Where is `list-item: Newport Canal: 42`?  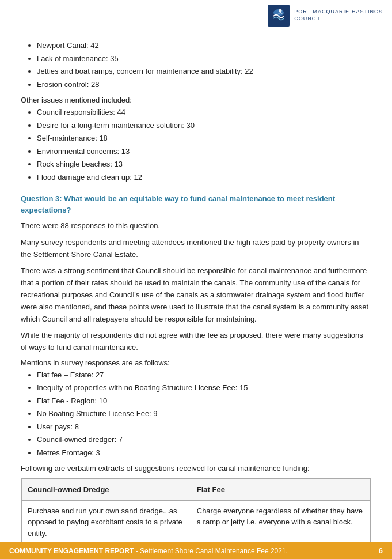
list-item: Newport Canal: 42 is located at coordinates (204, 46).